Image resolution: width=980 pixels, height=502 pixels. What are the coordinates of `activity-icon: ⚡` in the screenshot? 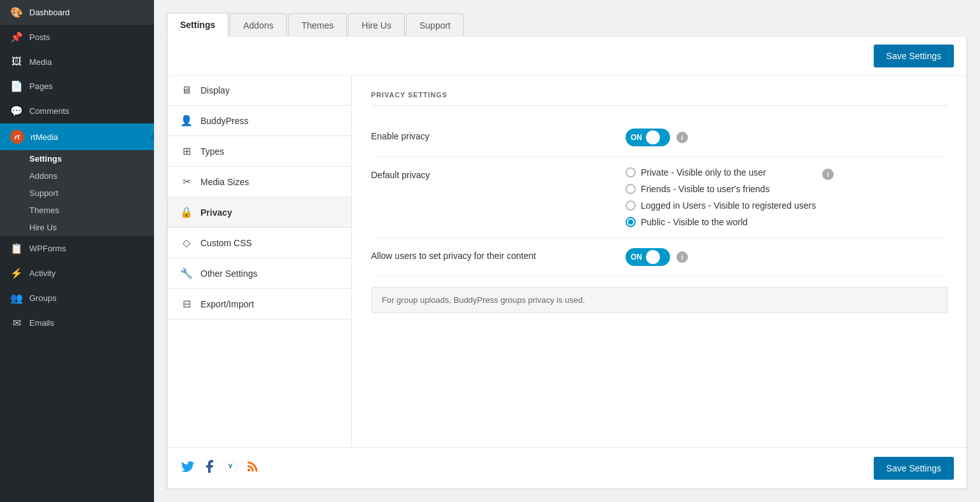 It's located at (17, 274).